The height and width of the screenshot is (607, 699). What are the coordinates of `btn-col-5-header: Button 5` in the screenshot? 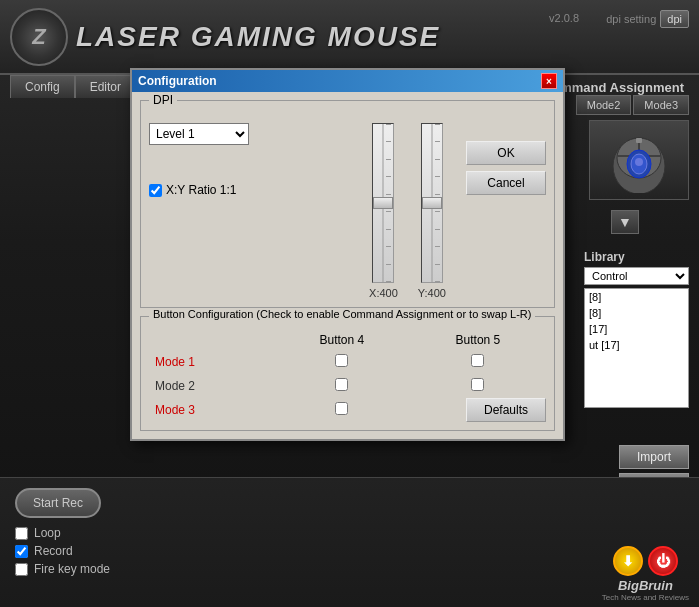 It's located at (478, 340).